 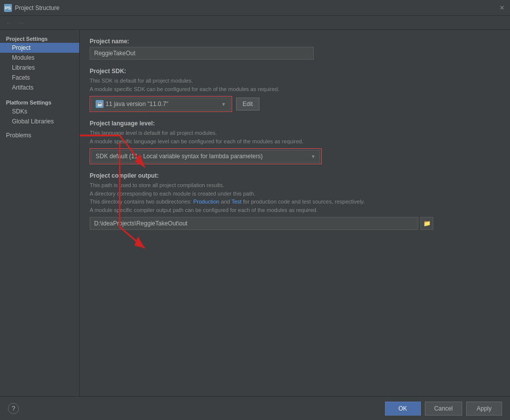 What do you see at coordinates (9, 23) in the screenshot?
I see `back-button: ←` at bounding box center [9, 23].